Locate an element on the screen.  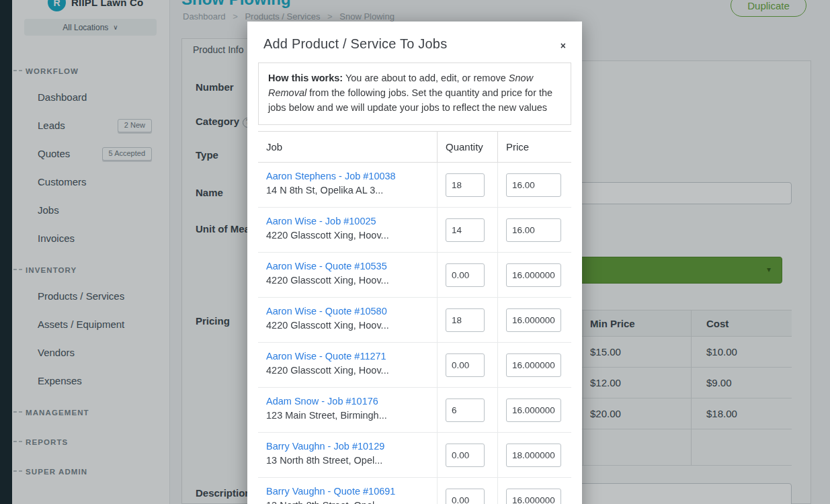
job-address: 123 Main Street, Birmingh... is located at coordinates (349, 415).